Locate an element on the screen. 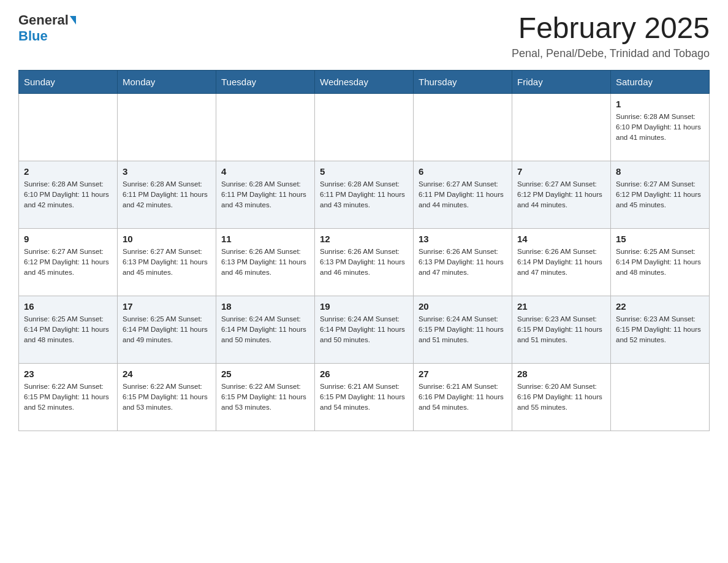 The image size is (728, 563). day-number: 14 is located at coordinates (561, 239).